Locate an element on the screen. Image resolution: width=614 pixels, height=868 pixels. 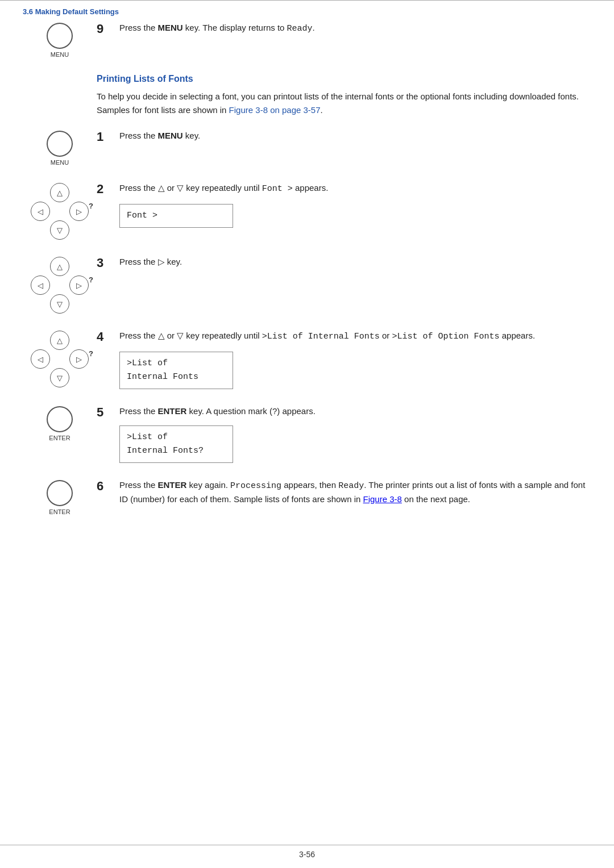
step-5-text: Press the ENTER key. A question mark (?)… is located at coordinates (355, 411).